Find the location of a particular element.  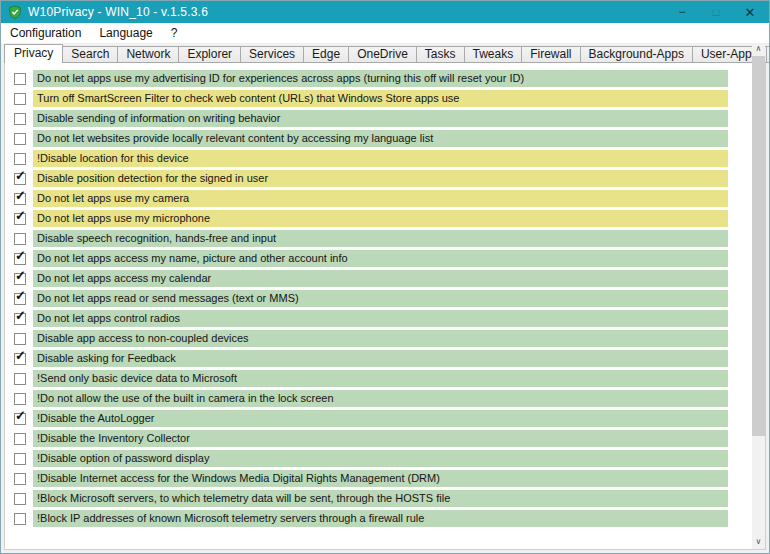

setting-row: !Block Microsoft servers, to which telem… is located at coordinates (390, 498).